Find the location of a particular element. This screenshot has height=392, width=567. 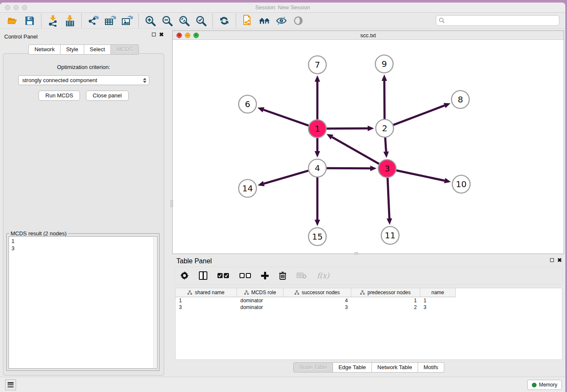

function-builder-button: f(x) is located at coordinates (323, 276).